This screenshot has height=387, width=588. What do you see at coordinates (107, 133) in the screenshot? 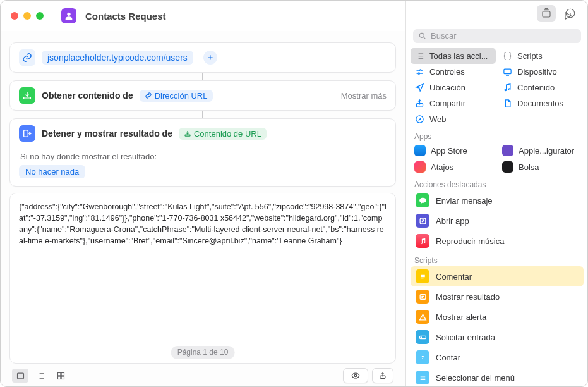
I see `step-stop-label: Detener y mostrar resultado de` at bounding box center [107, 133].